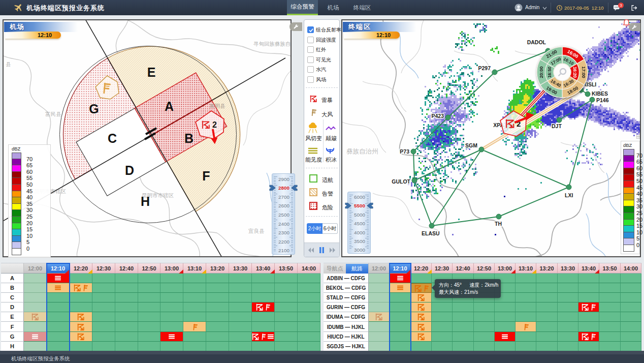 This screenshot has width=644, height=363. I want to click on svg-text: 17:00, so click(584, 72).